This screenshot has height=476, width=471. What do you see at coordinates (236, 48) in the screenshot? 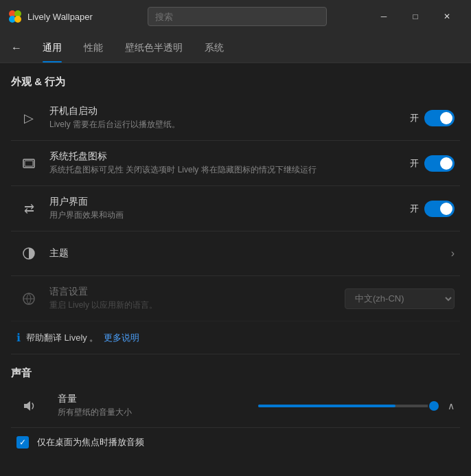
I see `nav-tabs: ← 通用 性能 壁纸色半透明 系统` at bounding box center [236, 48].